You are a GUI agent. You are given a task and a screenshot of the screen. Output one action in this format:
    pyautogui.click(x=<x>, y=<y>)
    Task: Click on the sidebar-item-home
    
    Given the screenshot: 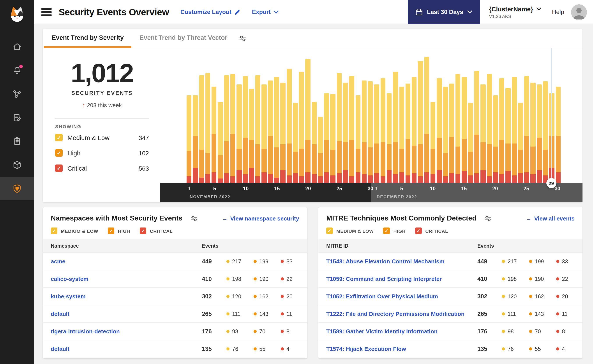 What is the action you would take?
    pyautogui.click(x=17, y=47)
    